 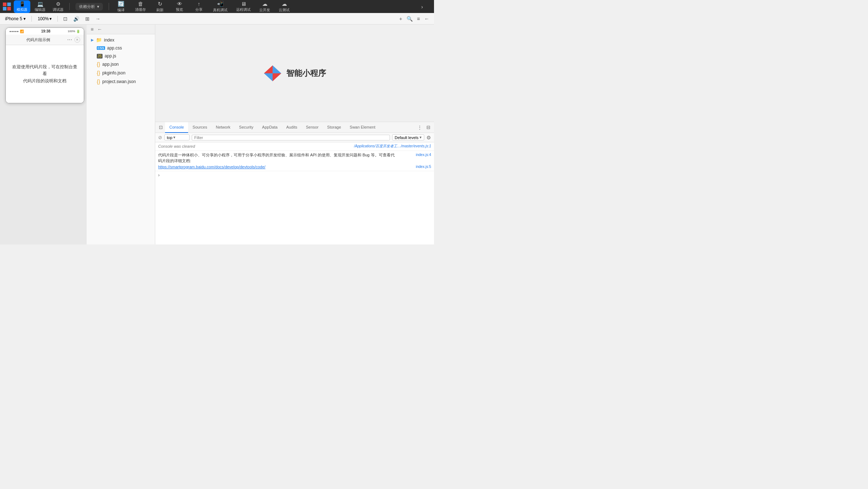 What do you see at coordinates (121, 64) in the screenshot?
I see `file-item-app-json: {} app.json` at bounding box center [121, 64].